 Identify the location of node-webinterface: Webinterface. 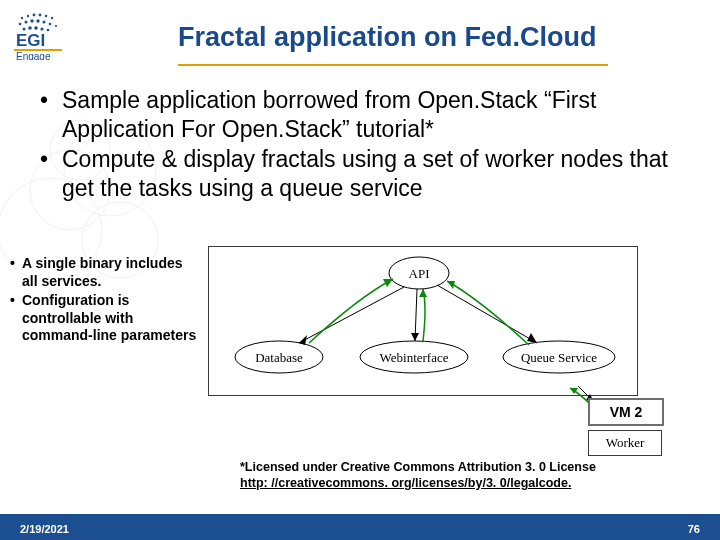
(414, 358).